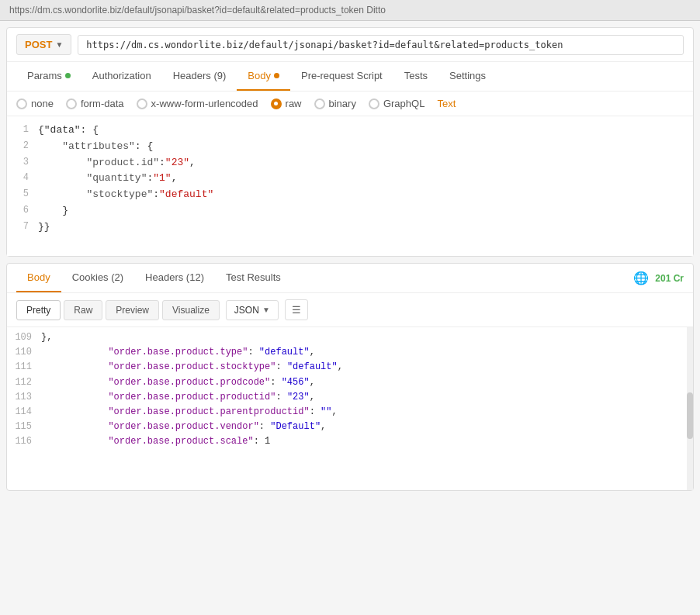 The width and height of the screenshot is (700, 615). Describe the element at coordinates (416, 76) in the screenshot. I see `tab-tests-label: Tests` at that location.